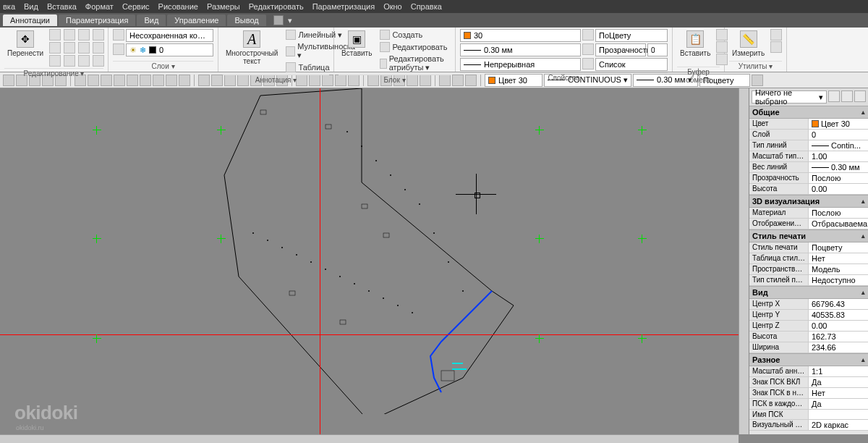  I want to click on prop-row: ПрозрачностьПослою, so click(809, 178).